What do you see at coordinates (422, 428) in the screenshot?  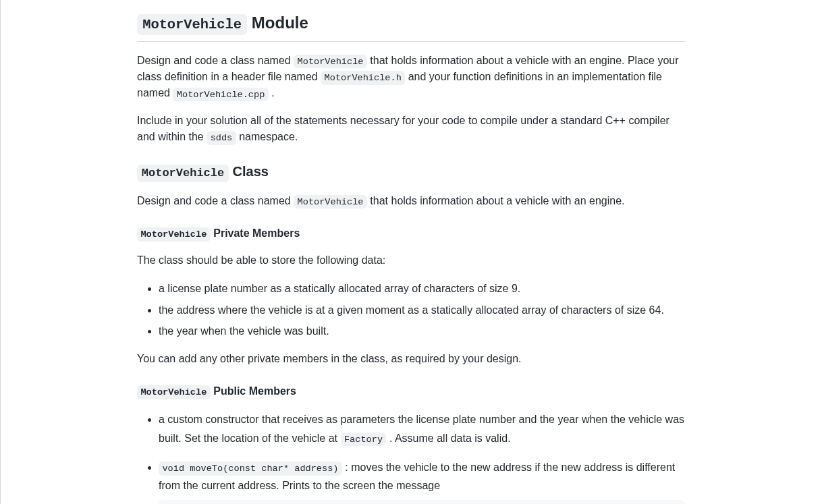 I see `list-item: a custom constructor that receives as pa…` at bounding box center [422, 428].